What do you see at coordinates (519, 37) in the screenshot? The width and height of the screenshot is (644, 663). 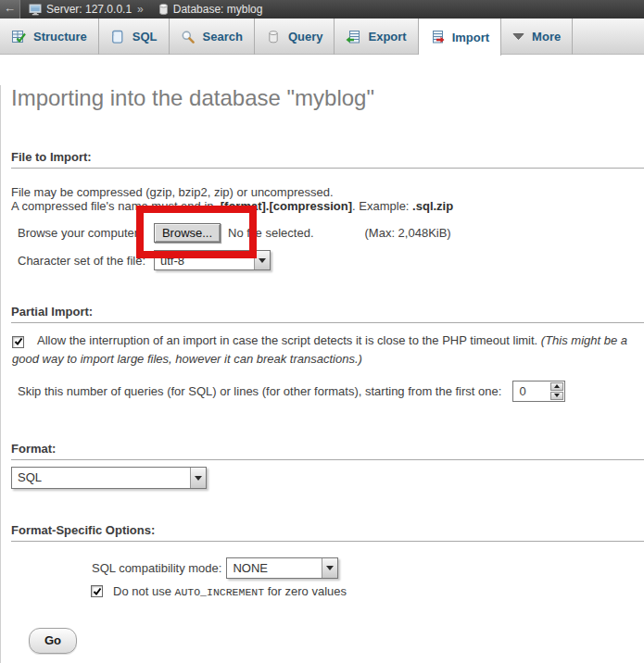 I see `chevron-down-icon` at bounding box center [519, 37].